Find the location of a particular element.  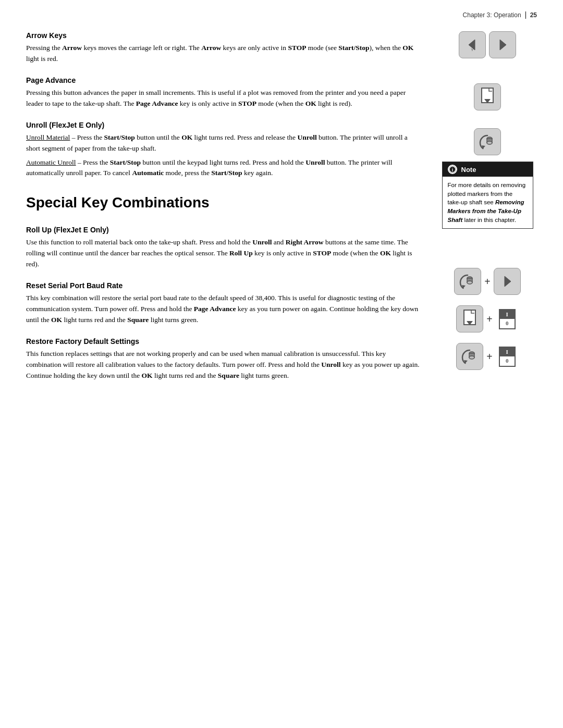

chapter-header-text: Chapter 3: Operation is located at coordinates (492, 15).